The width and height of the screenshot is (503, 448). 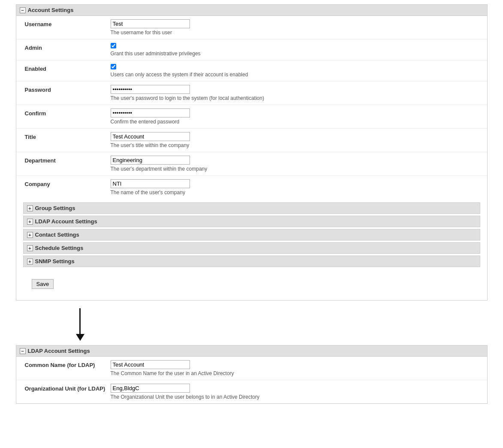 What do you see at coordinates (66, 221) in the screenshot?
I see `ldap-settings-label: LDAP Account Settings` at bounding box center [66, 221].